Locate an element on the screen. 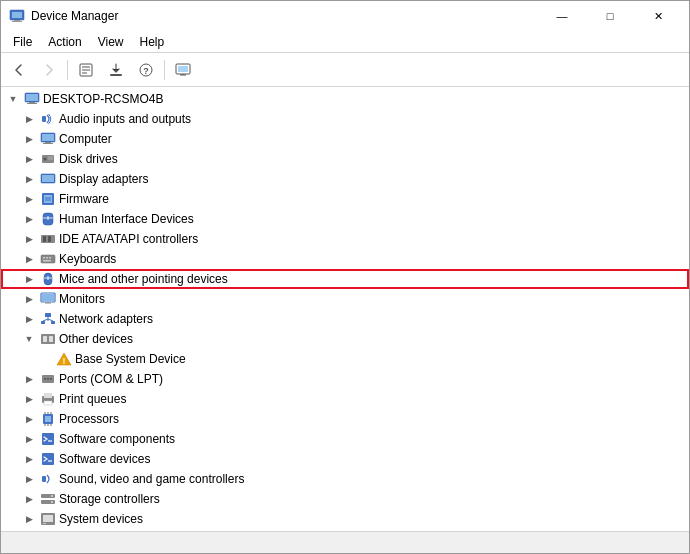 This screenshot has width=690, height=554. disk-icon is located at coordinates (48, 159).